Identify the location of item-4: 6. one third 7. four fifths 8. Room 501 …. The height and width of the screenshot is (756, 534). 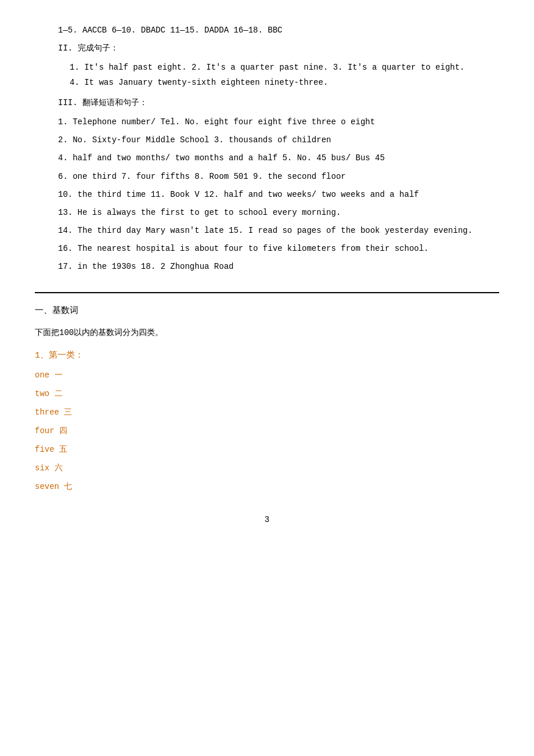
(267, 177).